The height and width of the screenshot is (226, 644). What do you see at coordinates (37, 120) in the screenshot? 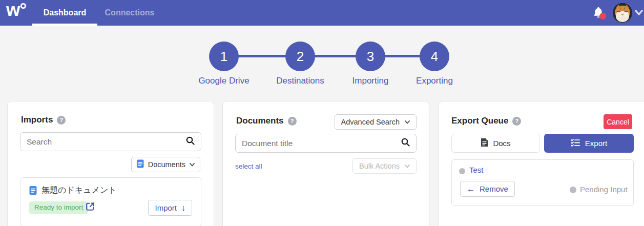
I see `imports-panel-title: Imports` at bounding box center [37, 120].